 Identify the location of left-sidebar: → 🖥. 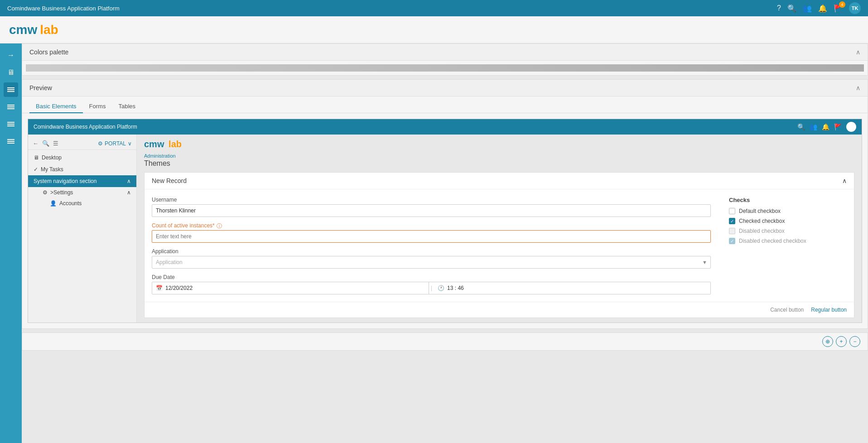
(11, 243).